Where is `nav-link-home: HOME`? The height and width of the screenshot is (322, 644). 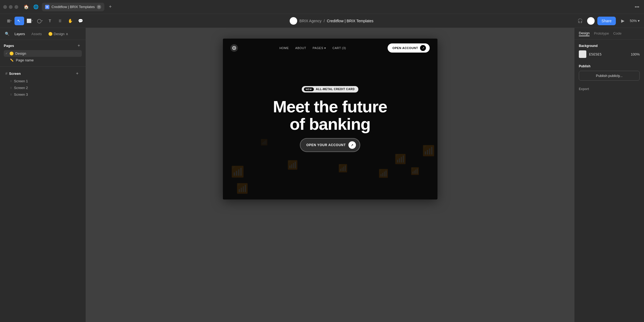 nav-link-home: HOME is located at coordinates (284, 48).